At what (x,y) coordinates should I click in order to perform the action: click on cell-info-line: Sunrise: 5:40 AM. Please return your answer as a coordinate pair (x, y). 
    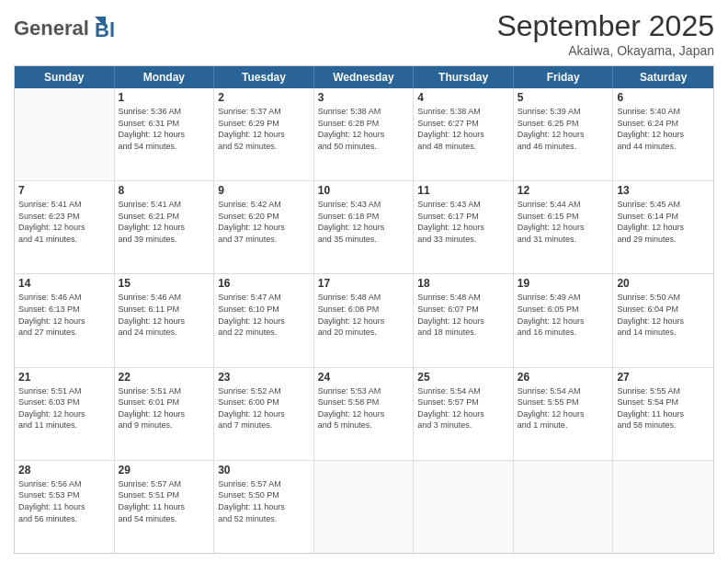
    Looking at the image, I should click on (664, 112).